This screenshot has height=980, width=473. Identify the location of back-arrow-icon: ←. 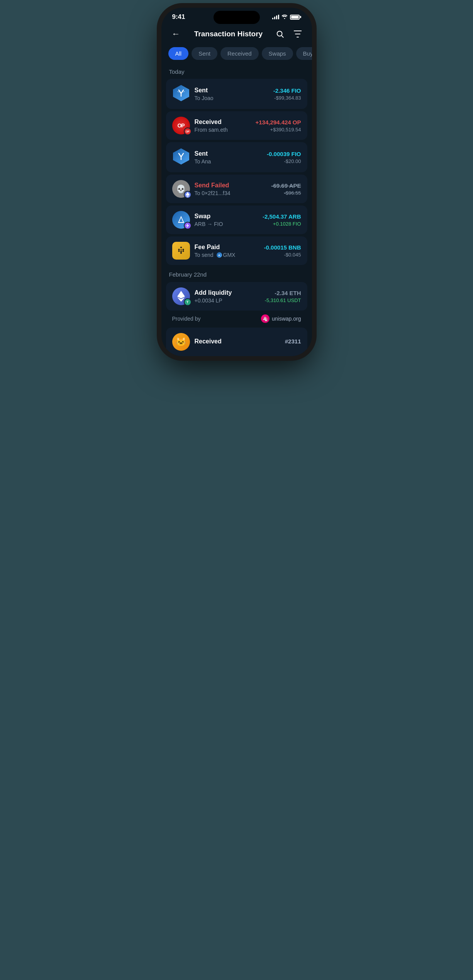
(176, 34).